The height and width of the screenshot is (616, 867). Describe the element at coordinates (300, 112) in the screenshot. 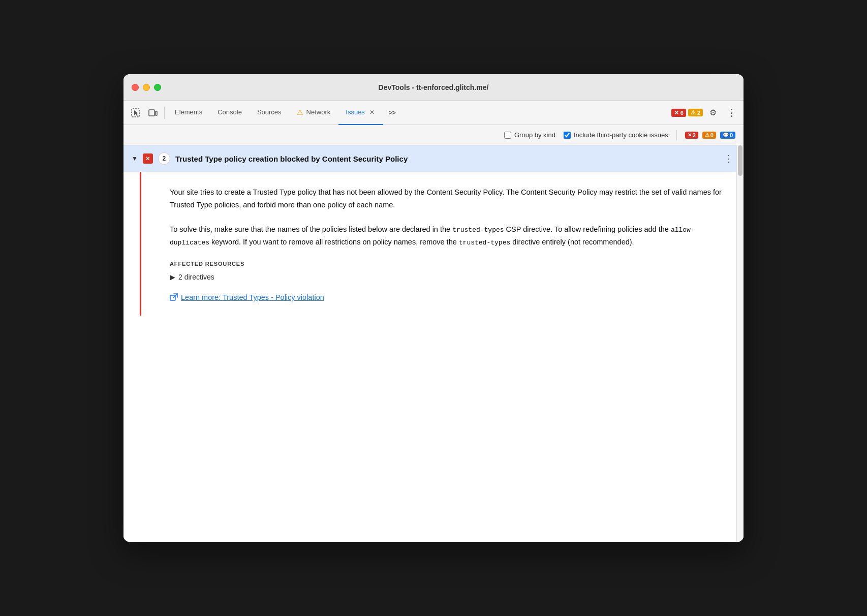

I see `network-warning-icon: ⚠` at that location.